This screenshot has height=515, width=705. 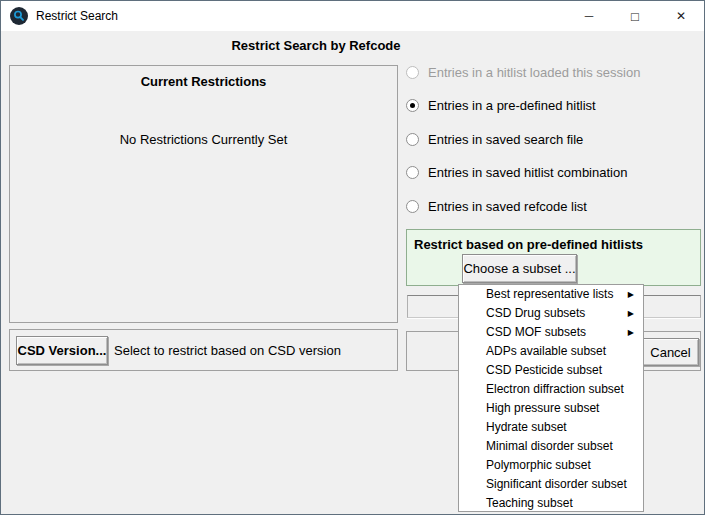 I want to click on predefined-hitlists-panel: Restrict based on pre-defined hitlists C…, so click(x=554, y=258).